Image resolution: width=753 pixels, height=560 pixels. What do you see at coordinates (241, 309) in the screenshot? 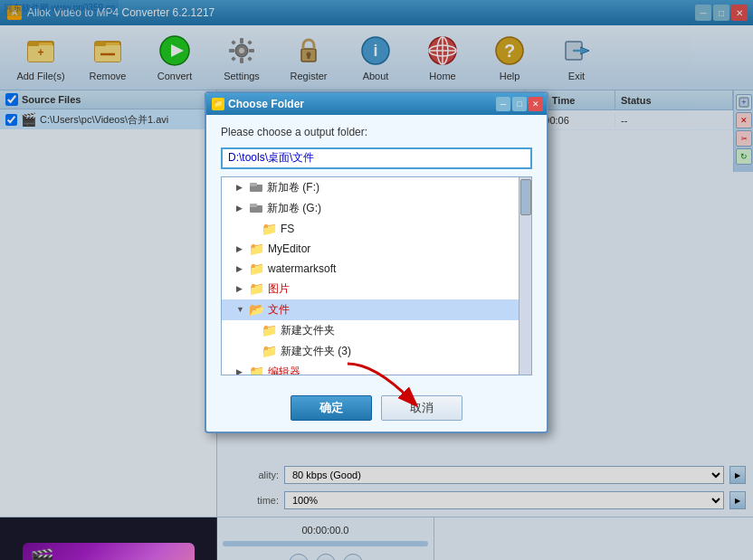
I see `tree-arrow-files: ▼` at bounding box center [241, 309].